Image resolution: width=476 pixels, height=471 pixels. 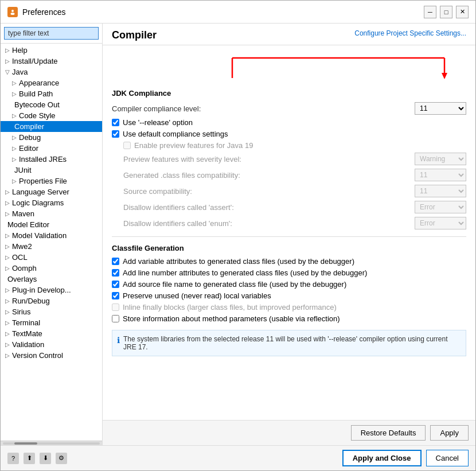 What do you see at coordinates (389, 433) in the screenshot?
I see `restore-defaults-button: Restore Defaults` at bounding box center [389, 433].